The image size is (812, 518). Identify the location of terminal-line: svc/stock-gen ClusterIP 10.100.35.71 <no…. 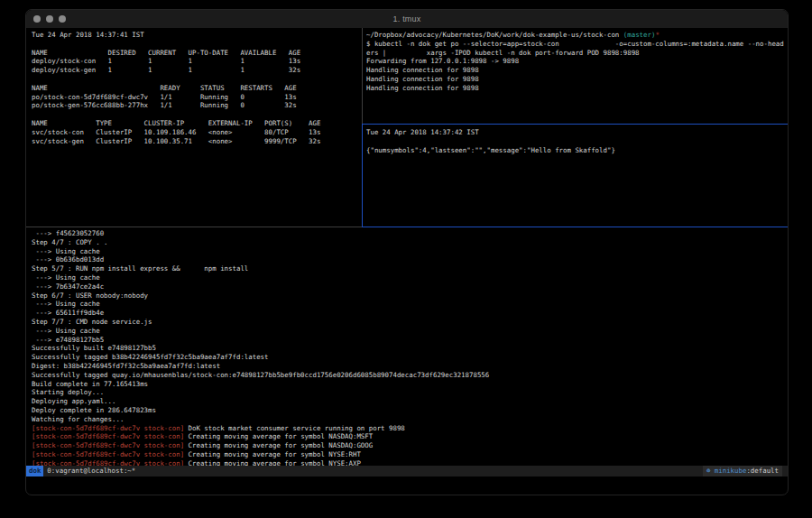
(197, 142).